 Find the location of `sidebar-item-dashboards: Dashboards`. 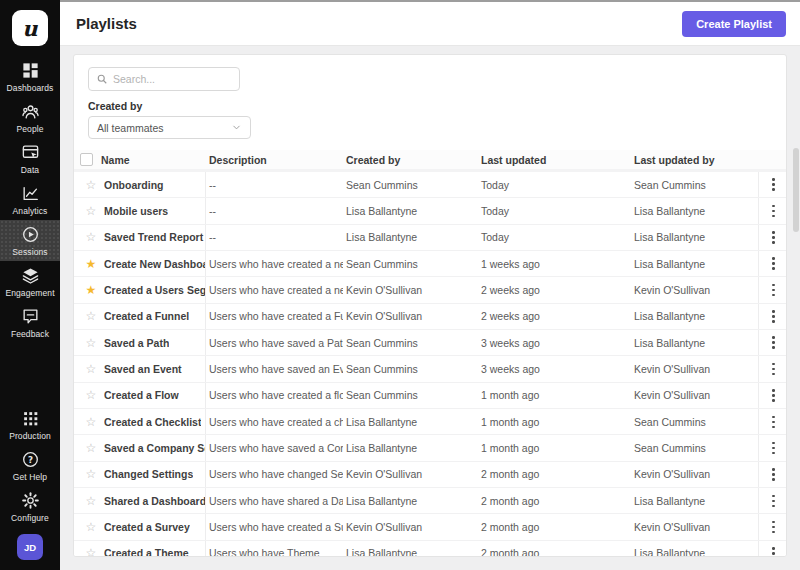

sidebar-item-dashboards: Dashboards is located at coordinates (30, 76).